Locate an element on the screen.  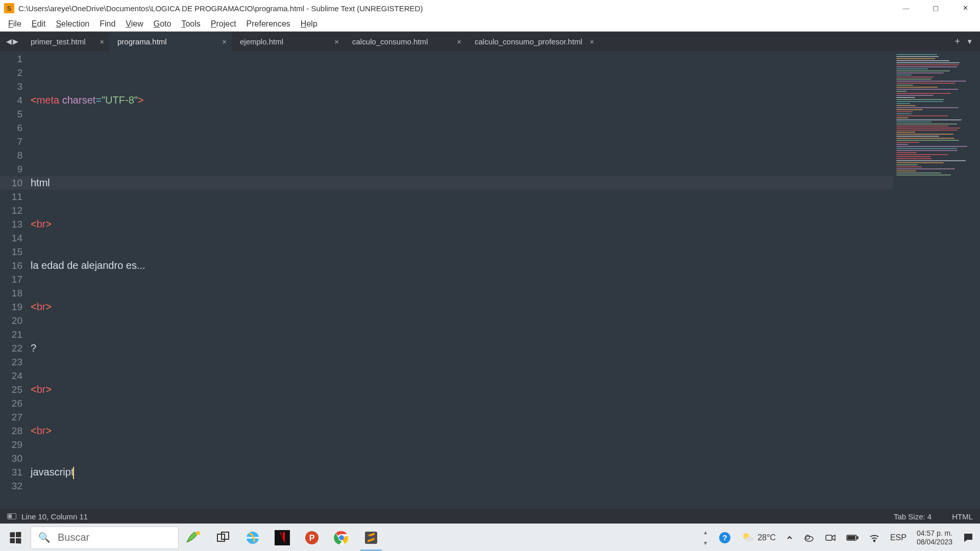
new-tab-icon: + is located at coordinates (958, 42).